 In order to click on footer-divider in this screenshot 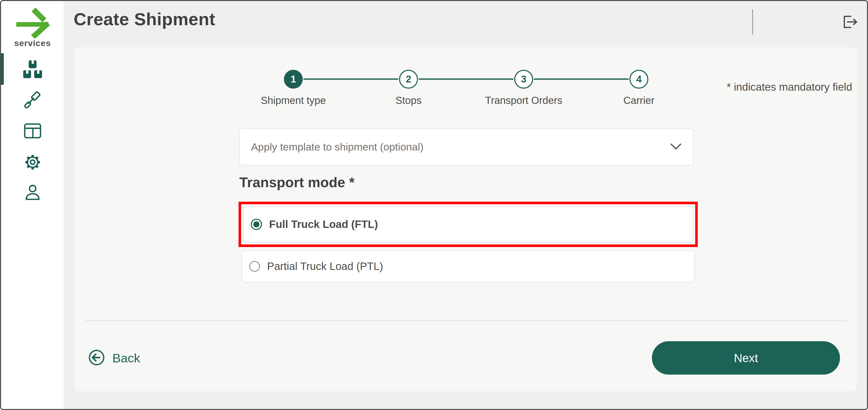, I will do `click(466, 321)`.